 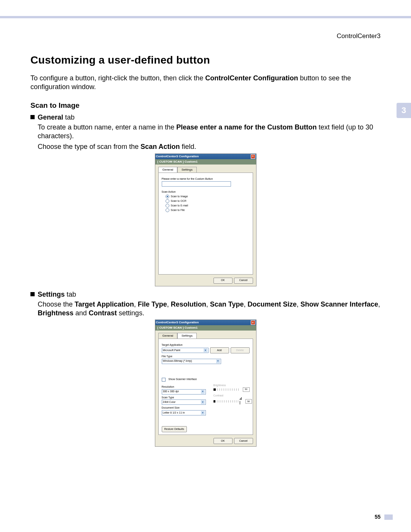 I want to click on general-rest: tab, so click(x=69, y=117).